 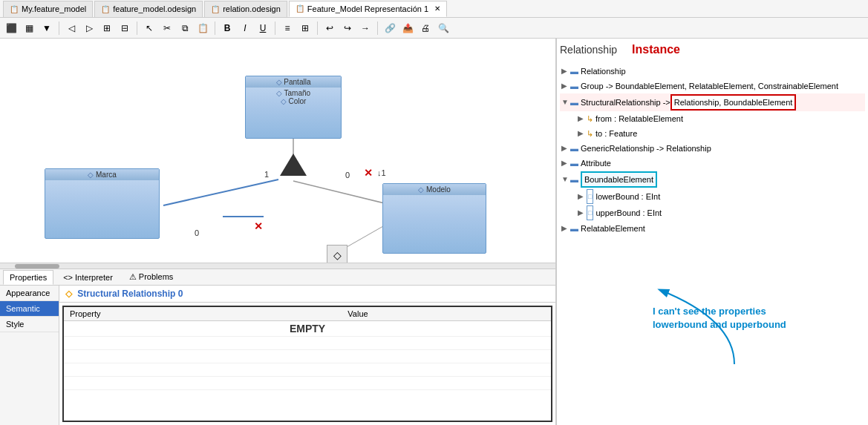 What do you see at coordinates (48, 9) in the screenshot?
I see `tab-my-feature-model: 📋 My.feature_model` at bounding box center [48, 9].